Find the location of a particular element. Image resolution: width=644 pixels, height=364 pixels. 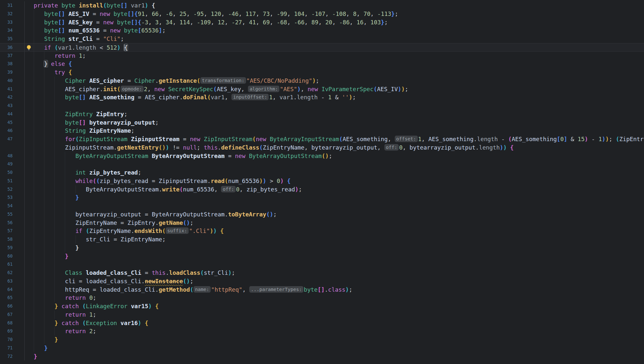

line-number: 59 is located at coordinates (12, 248).